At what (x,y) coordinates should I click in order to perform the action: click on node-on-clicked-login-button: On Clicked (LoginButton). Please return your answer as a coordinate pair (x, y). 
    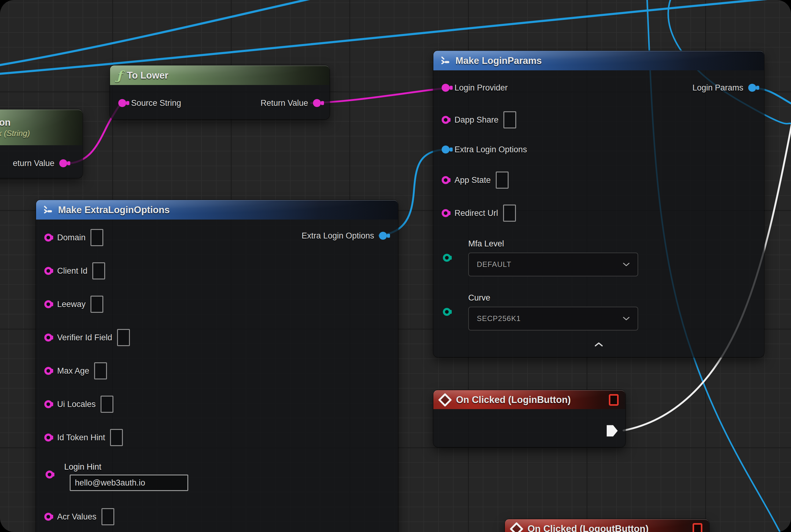
    Looking at the image, I should click on (529, 419).